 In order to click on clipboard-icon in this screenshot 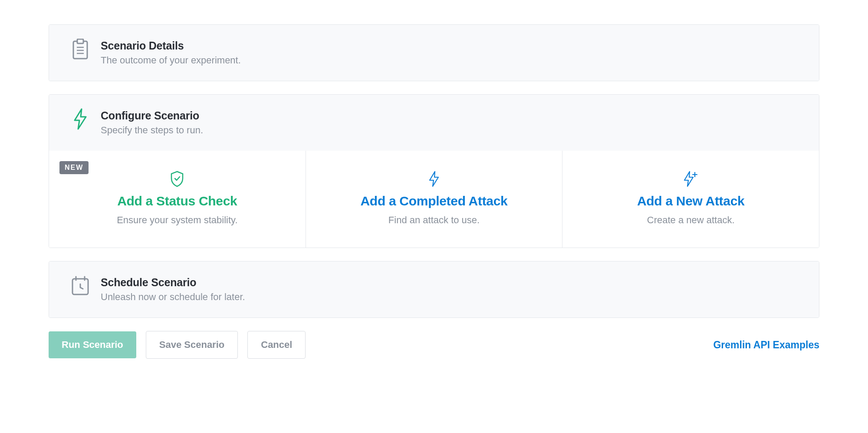, I will do `click(80, 49)`.